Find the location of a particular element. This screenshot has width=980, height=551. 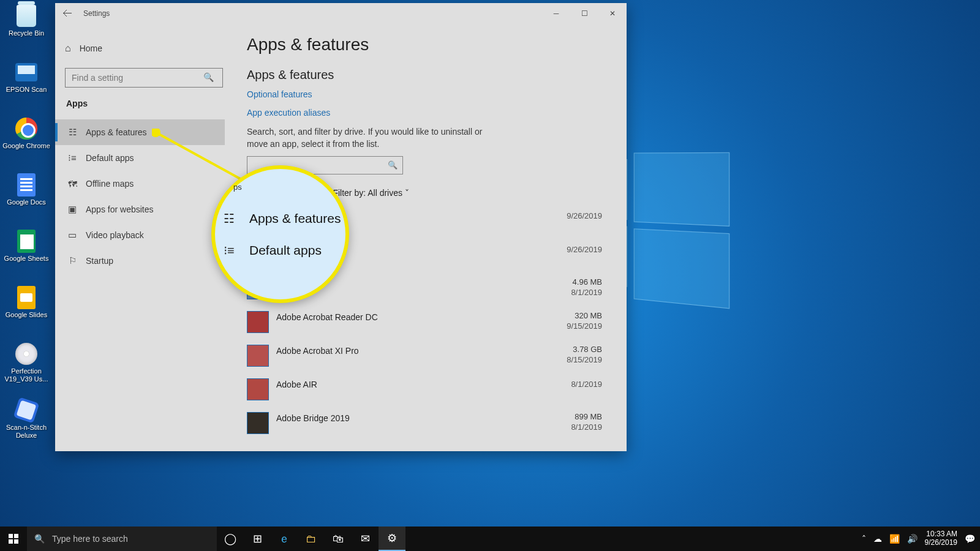

app-name: Adobe AIR is located at coordinates (415, 384).